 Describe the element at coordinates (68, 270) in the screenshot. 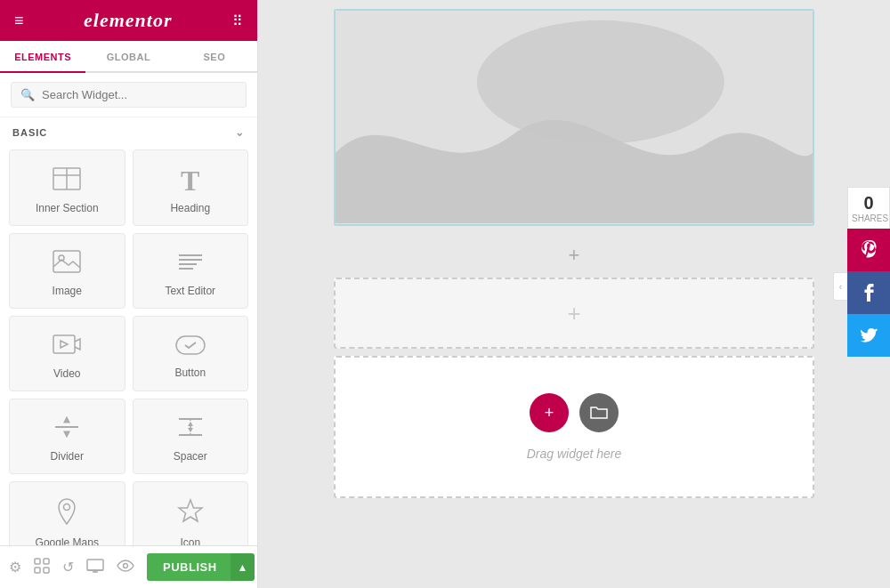

I see `widget-image: Image` at that location.